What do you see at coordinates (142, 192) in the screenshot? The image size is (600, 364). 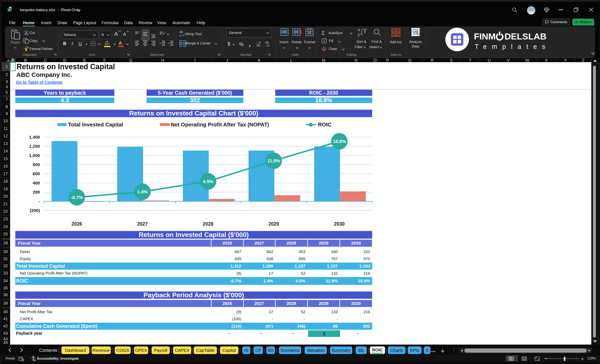 I see `svg-text: 1.4%` at bounding box center [142, 192].